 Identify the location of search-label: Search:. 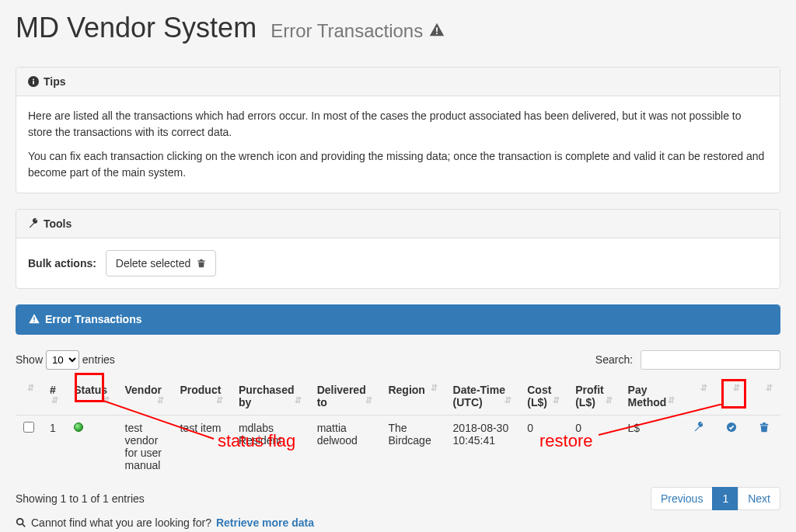
(614, 360).